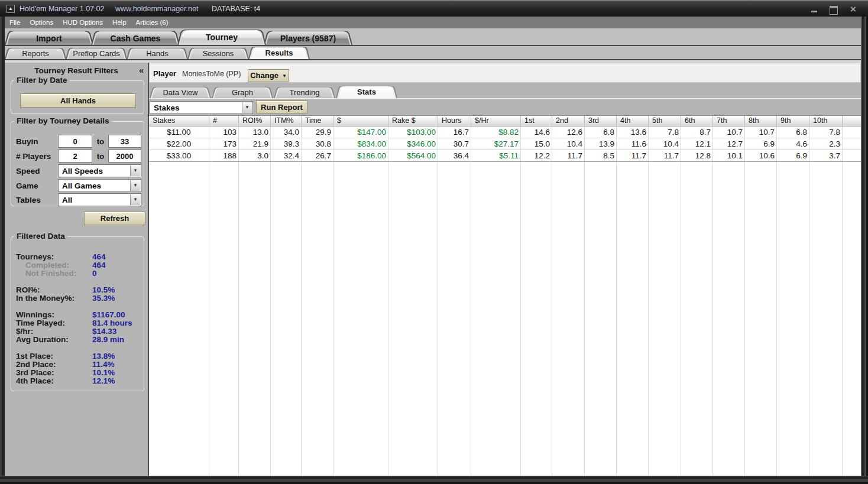 This screenshot has height=484, width=868. I want to click on column-header-2nd: 2nd, so click(569, 121).